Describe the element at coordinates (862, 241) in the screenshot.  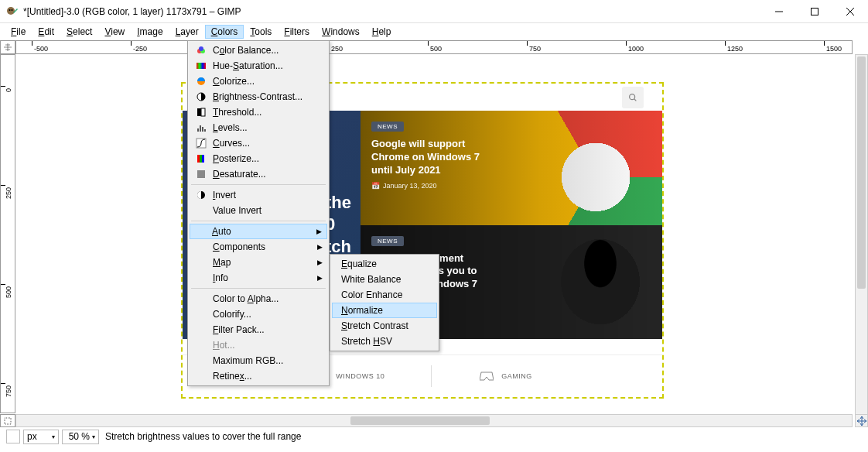
I see `vertical-scrollbar` at that location.